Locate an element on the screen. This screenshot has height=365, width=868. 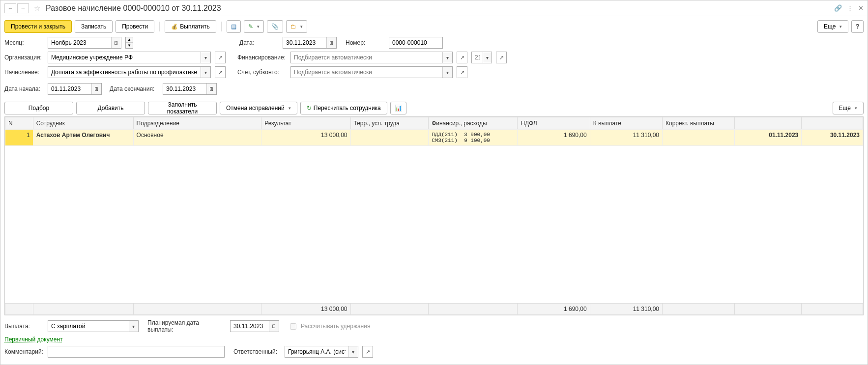
fill-indicators-button: Заполнить показатели is located at coordinates (182, 108).